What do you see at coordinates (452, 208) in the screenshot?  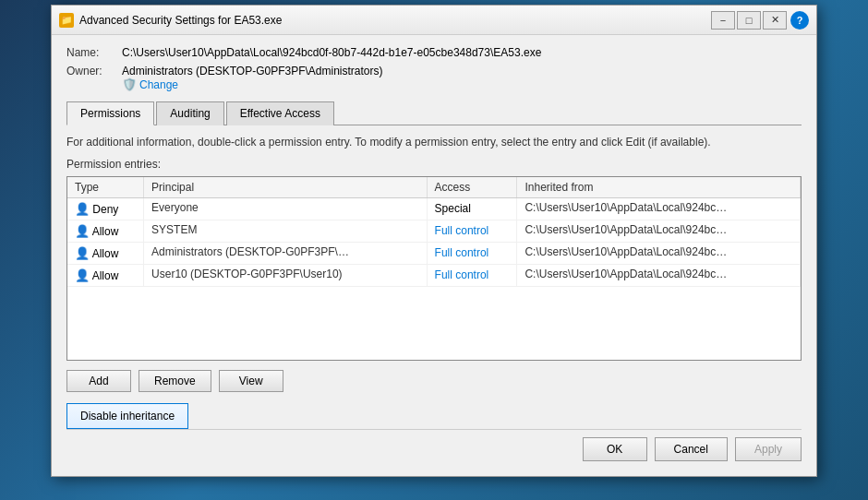 I see `access-value: Special` at bounding box center [452, 208].